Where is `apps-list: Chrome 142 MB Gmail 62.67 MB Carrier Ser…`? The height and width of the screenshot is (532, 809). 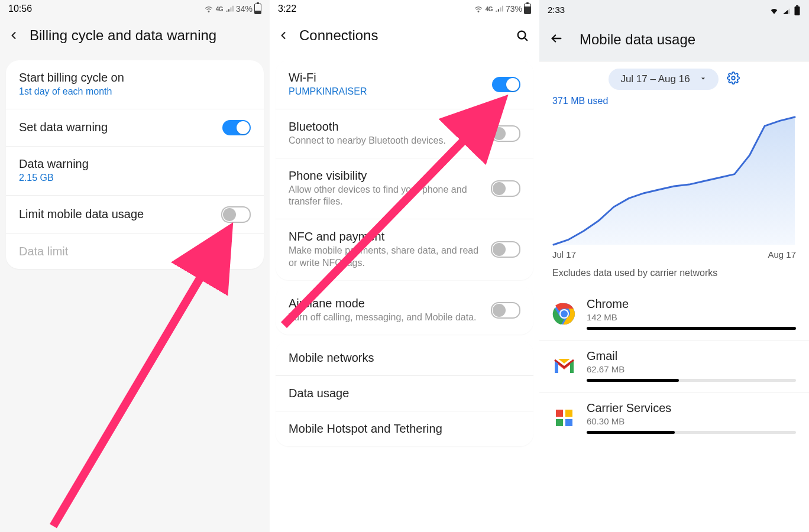 apps-list: Chrome 142 MB Gmail 62.67 MB Carrier Ser… is located at coordinates (674, 366).